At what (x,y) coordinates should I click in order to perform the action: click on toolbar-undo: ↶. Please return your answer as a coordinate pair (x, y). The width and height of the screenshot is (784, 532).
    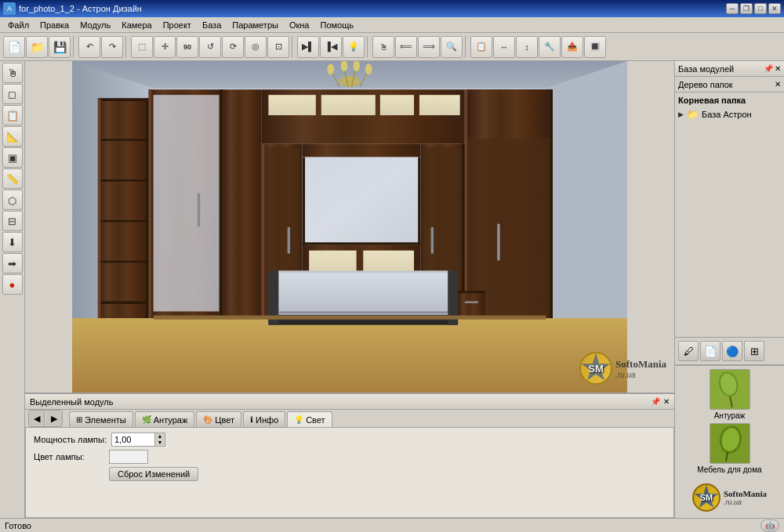
    Looking at the image, I should click on (89, 47).